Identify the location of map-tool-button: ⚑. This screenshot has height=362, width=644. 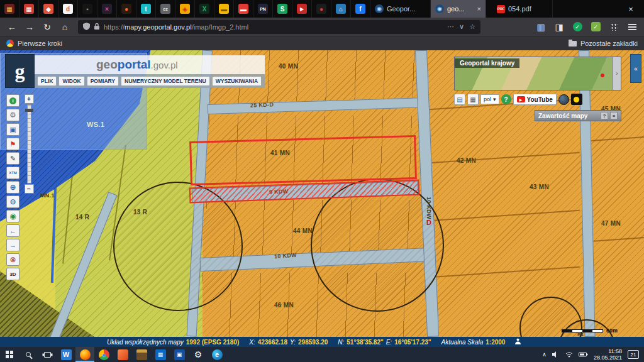
(13, 144).